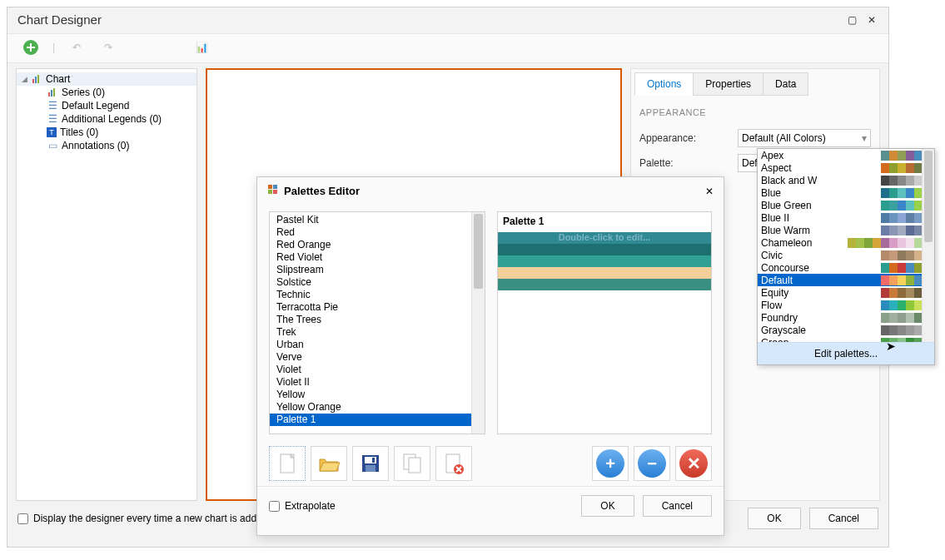 The width and height of the screenshot is (945, 560). Describe the element at coordinates (685, 138) in the screenshot. I see `appearance-label: Appearance:` at that location.